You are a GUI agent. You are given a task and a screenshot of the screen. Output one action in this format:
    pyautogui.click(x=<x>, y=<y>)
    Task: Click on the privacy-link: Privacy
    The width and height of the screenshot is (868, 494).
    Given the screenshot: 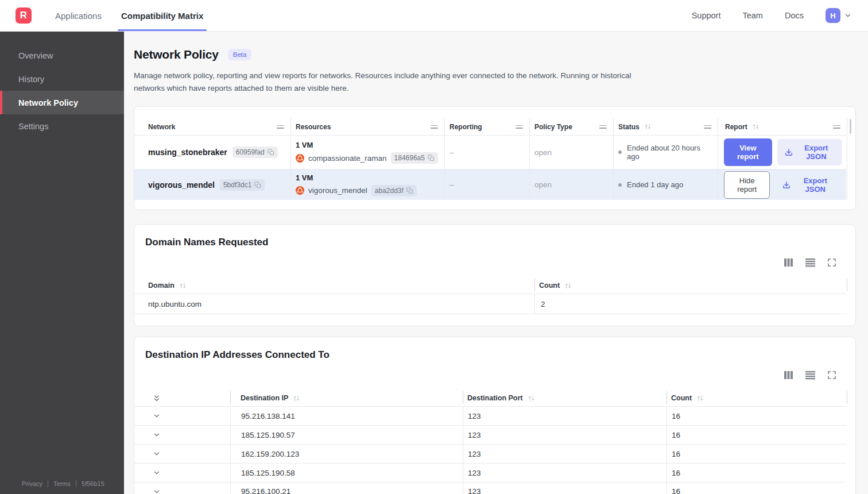 What is the action you would take?
    pyautogui.click(x=32, y=484)
    